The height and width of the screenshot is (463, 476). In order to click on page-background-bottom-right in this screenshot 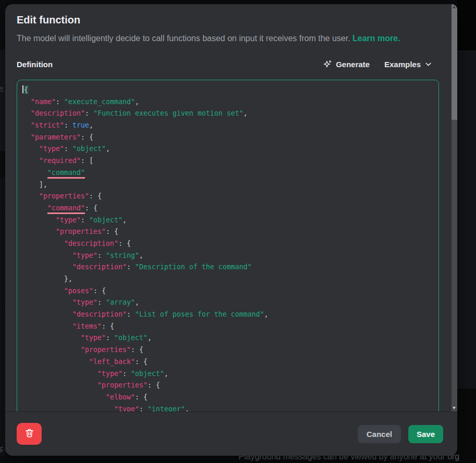, I will do `click(467, 426)`.